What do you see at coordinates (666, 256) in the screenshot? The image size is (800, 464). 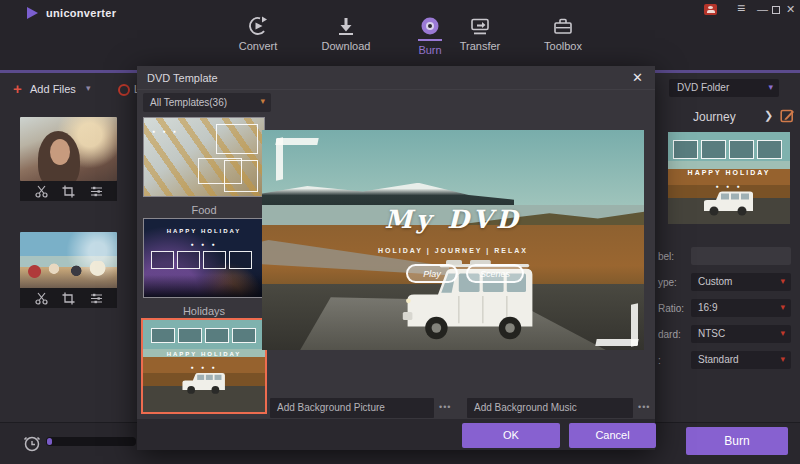 I see `label-field-label: bel:` at bounding box center [666, 256].